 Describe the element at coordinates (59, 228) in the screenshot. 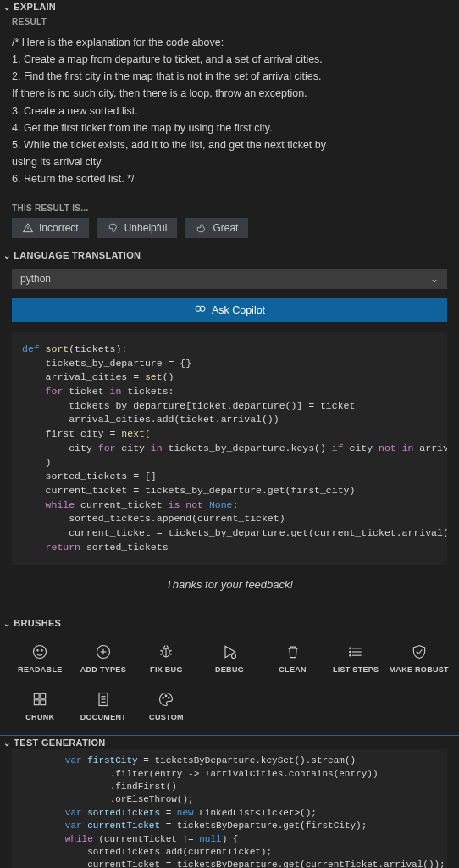

I see `incorrect-label: Incorrect` at that location.